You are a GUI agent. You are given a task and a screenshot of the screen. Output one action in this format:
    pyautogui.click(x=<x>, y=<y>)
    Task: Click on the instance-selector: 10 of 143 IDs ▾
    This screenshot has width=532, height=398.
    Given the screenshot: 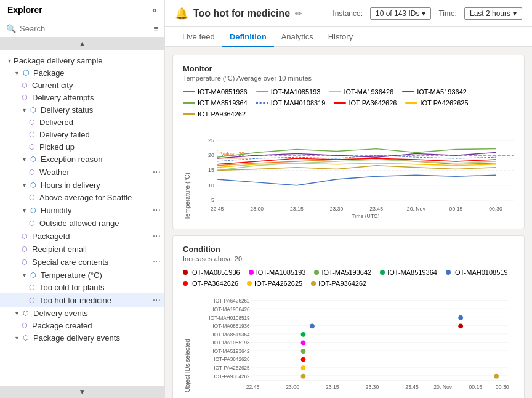 What is the action you would take?
    pyautogui.click(x=400, y=14)
    